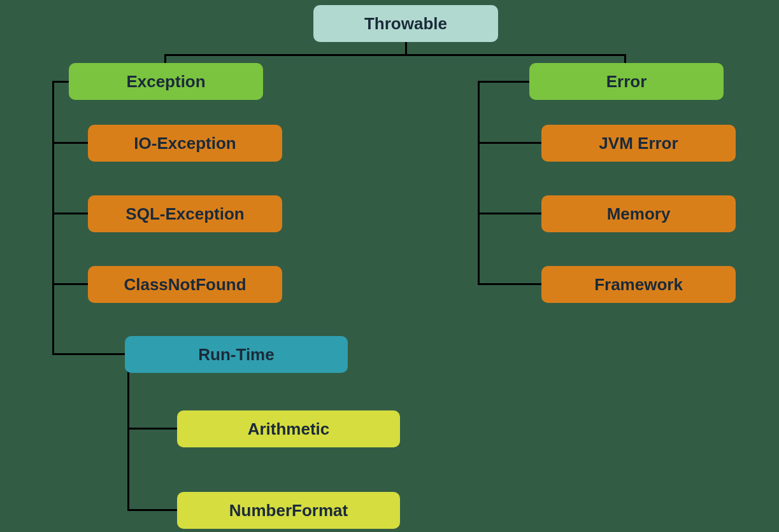 This screenshot has height=532, width=779. What do you see at coordinates (166, 81) in the screenshot?
I see `node-exception: Exception` at bounding box center [166, 81].